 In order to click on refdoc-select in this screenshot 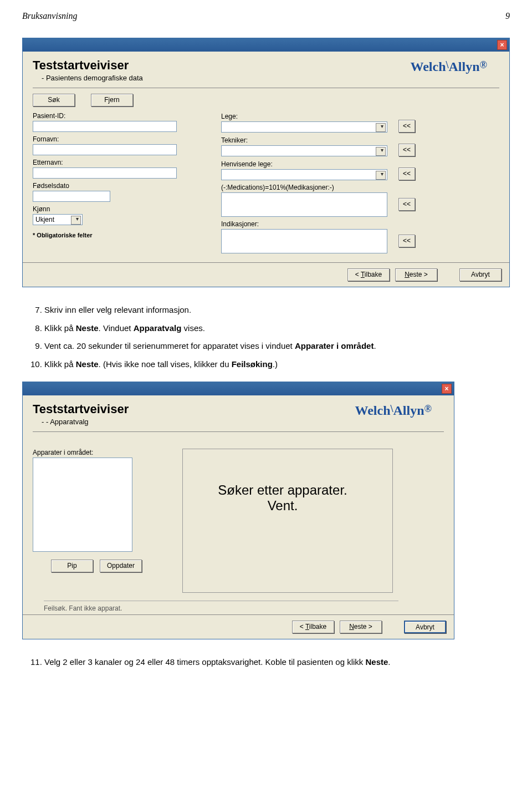, I will do `click(304, 175)`.